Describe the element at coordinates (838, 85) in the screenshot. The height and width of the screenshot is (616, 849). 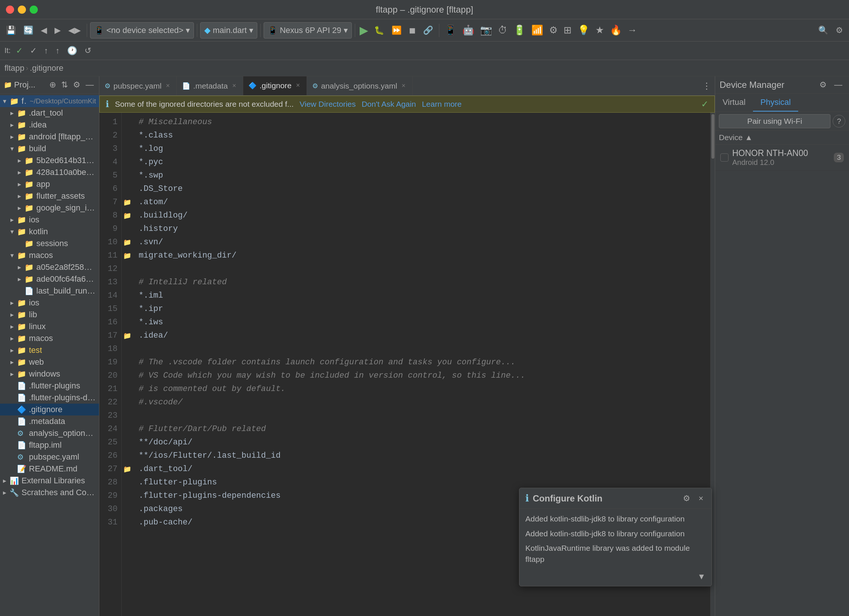
I see `device-manager-close-btn: —` at that location.